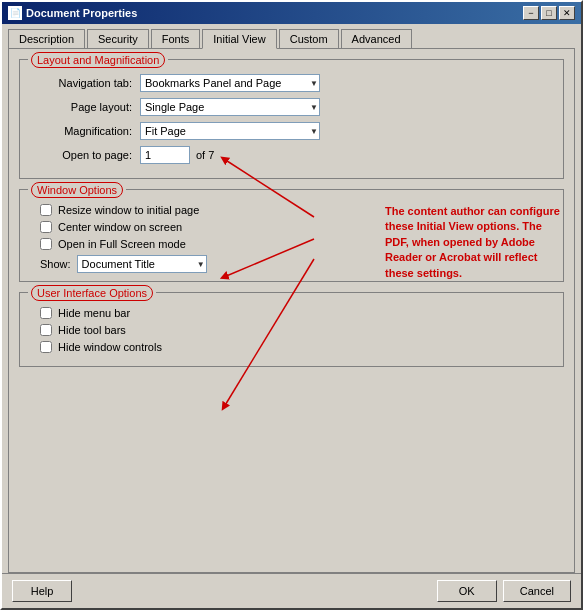 This screenshot has height=610, width=583. Describe the element at coordinates (230, 107) in the screenshot. I see `page-layout-select-wrapper: Single Page Continuous Facing Continuous…` at that location.